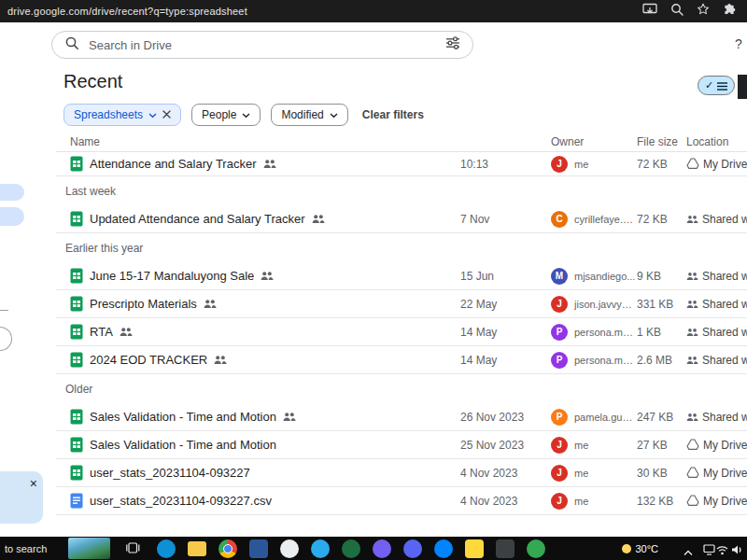 Image resolution: width=747 pixels, height=560 pixels. What do you see at coordinates (536, 549) in the screenshot?
I see `meet-icon` at bounding box center [536, 549].